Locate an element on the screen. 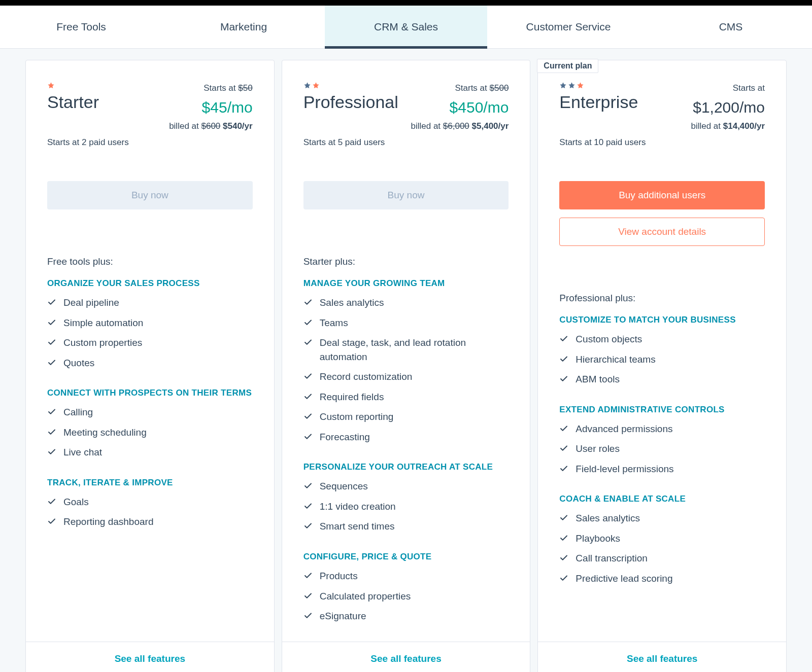 This screenshot has width=812, height=672. feature-item-label: Simple automation is located at coordinates (104, 323).